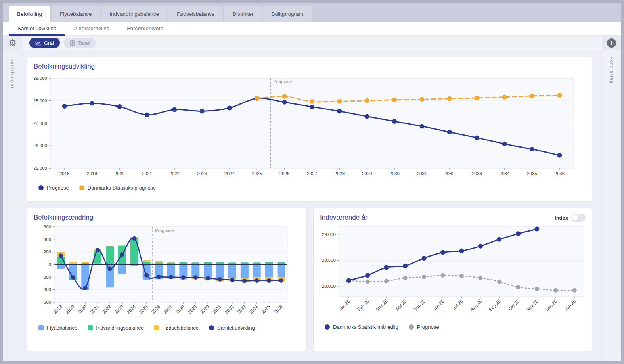 This screenshot has width=624, height=364. Describe the element at coordinates (578, 218) in the screenshot. I see `index-toggle` at that location.